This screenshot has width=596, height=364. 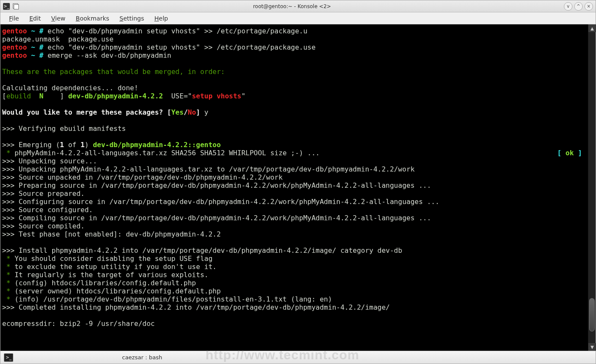 What do you see at coordinates (132, 18) in the screenshot?
I see `menu-settings: Settings` at bounding box center [132, 18].